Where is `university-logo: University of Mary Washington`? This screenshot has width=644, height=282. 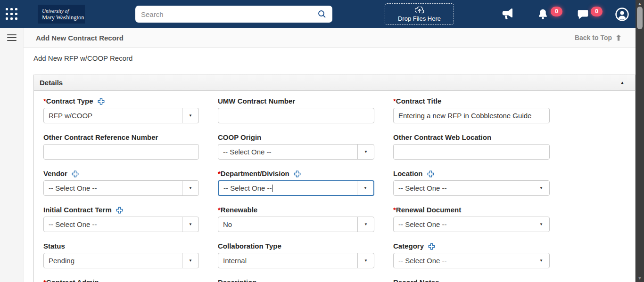
university-logo: University of Mary Washington is located at coordinates (61, 14).